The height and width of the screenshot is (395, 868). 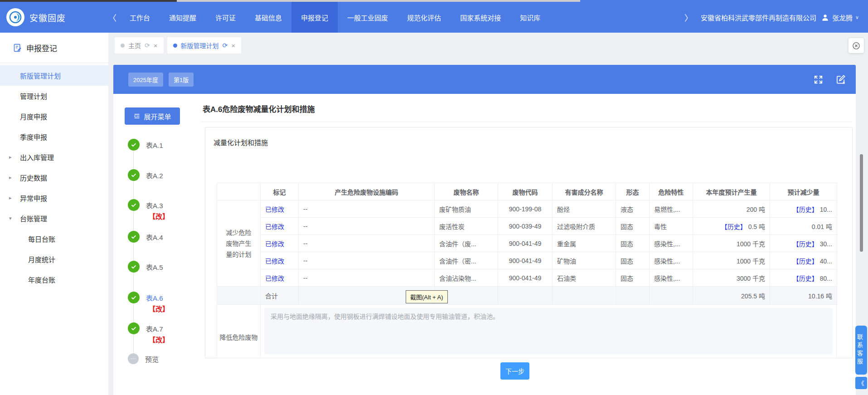 What do you see at coordinates (548, 331) in the screenshot?
I see `hazard-reduction-textarea: 采用与地面绝缘隔离，使用钢板进行满焊铺设地面及使用专用输油管道，积油池。` at bounding box center [548, 331].